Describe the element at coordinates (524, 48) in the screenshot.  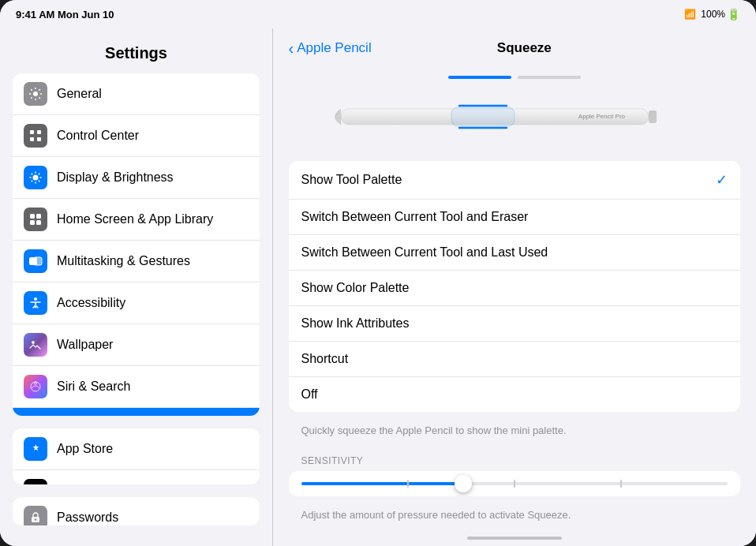
I see `detail-title: Squeeze` at that location.